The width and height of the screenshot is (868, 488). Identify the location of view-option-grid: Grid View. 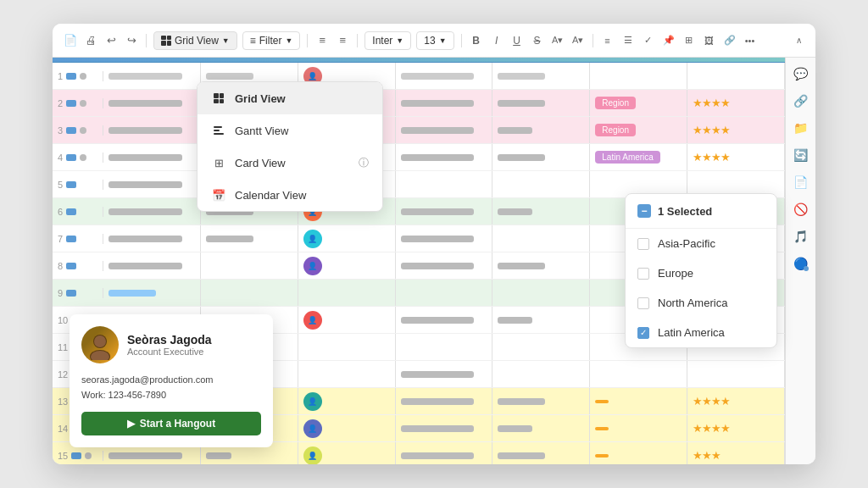
(290, 98).